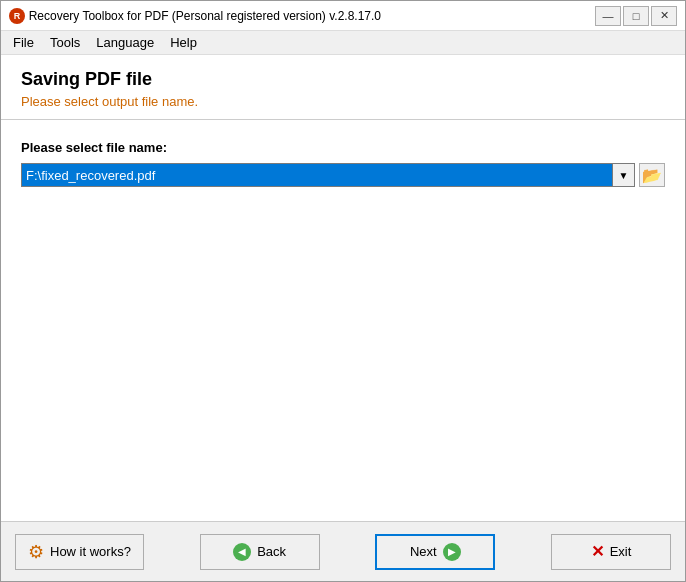 The height and width of the screenshot is (582, 686). Describe the element at coordinates (184, 42) in the screenshot. I see `menu-help: Help` at that location.